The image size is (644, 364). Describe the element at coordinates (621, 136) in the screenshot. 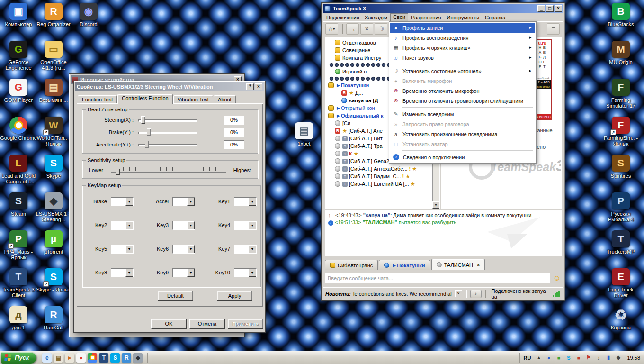

I see `farmingsim-shortcut-desktop-icon: F↗FarmingSim.. - Ярлык` at that location.